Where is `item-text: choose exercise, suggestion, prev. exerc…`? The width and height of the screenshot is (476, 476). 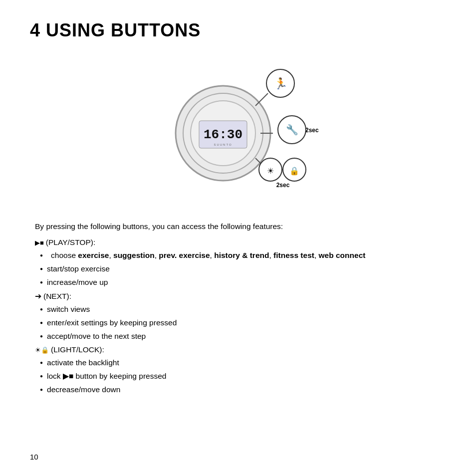
item-text: choose exercise, suggestion, prev. exerc… is located at coordinates (208, 255).